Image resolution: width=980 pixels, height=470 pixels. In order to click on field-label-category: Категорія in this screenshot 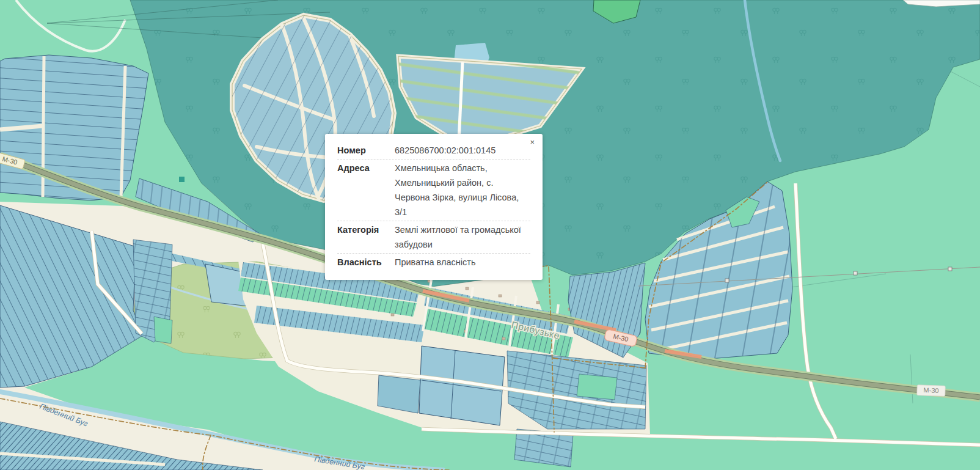, I will do `click(366, 237)`.